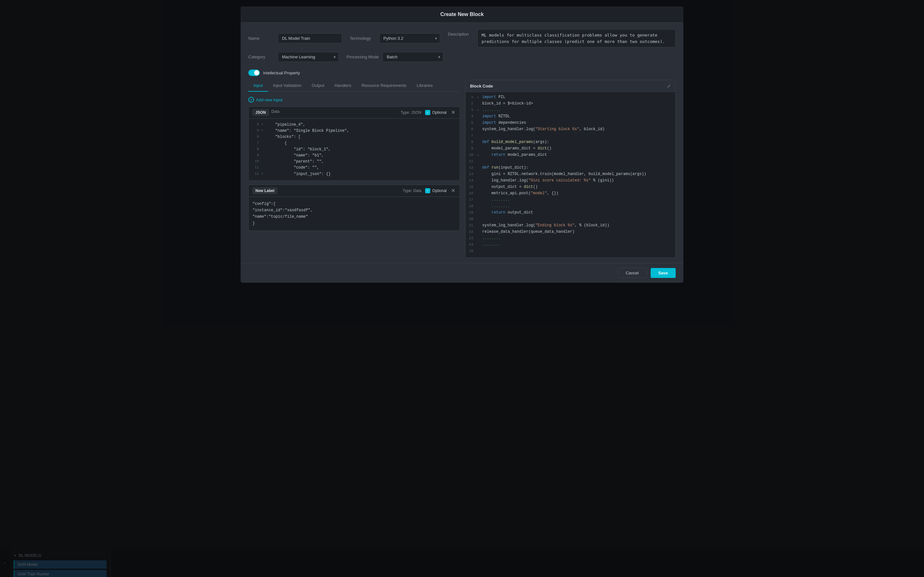 Image resolution: width=924 pixels, height=577 pixels. Describe the element at coordinates (354, 85) in the screenshot. I see `tabs: Input Input Validation Output Handlers R…` at that location.